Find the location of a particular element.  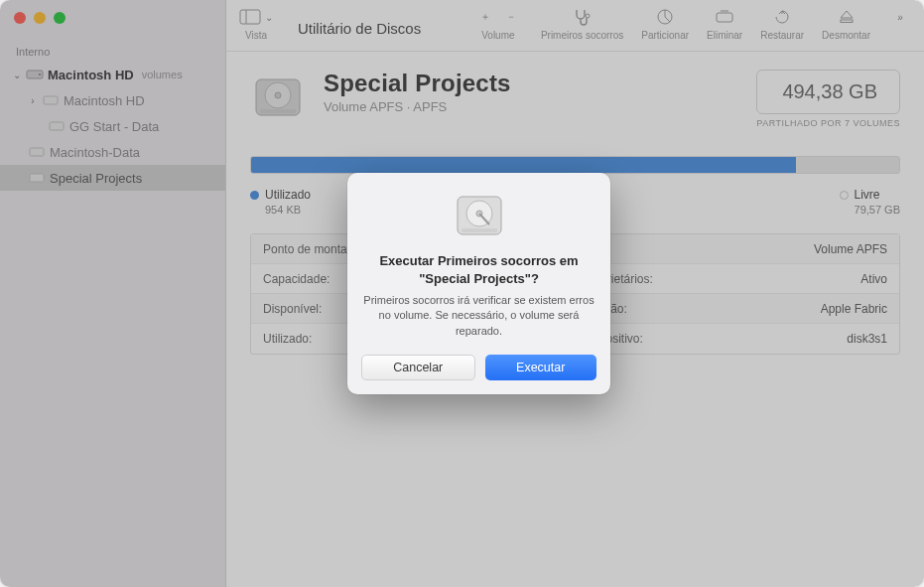

dialog-body: Primeiros socorros irá verificar se exis… is located at coordinates (478, 316).